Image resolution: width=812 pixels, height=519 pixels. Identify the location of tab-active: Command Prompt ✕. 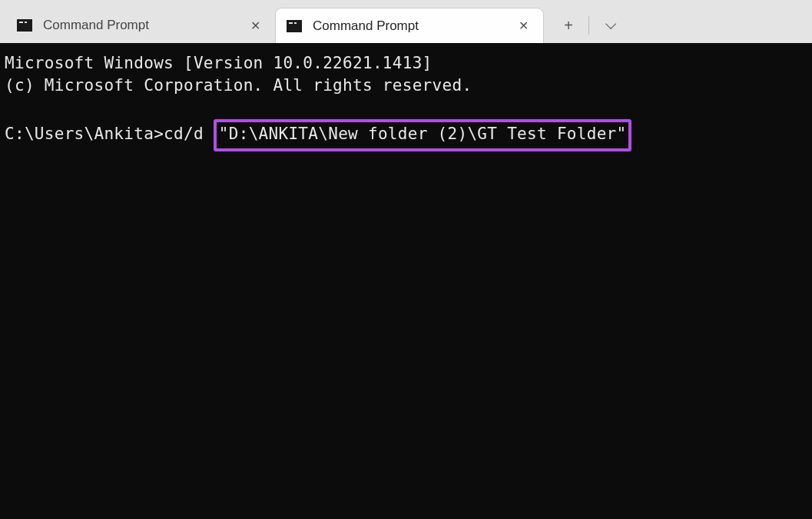
(409, 25).